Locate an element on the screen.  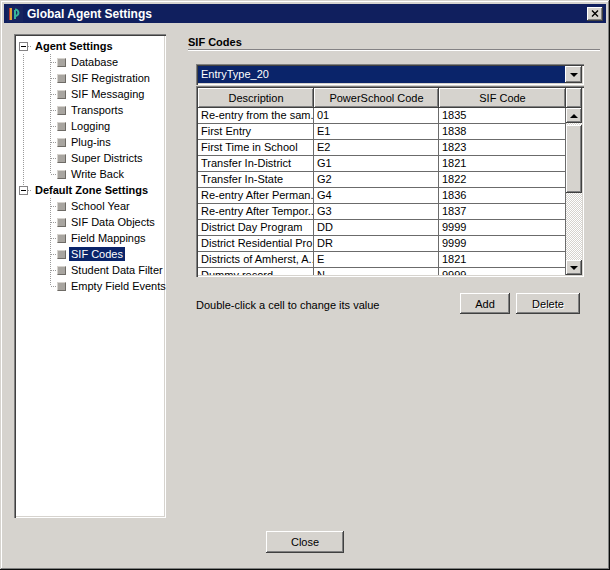
tree-item-sif-registration: SIF Registration is located at coordinates (90, 78).